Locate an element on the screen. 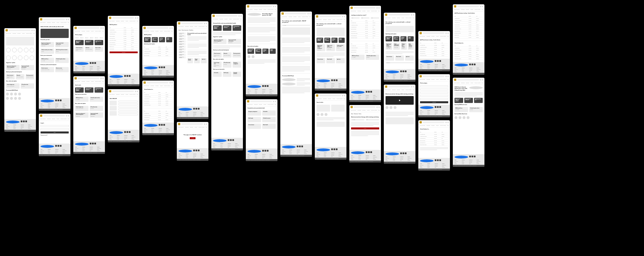  filter-pills: ABCDEF is located at coordinates (89, 38).